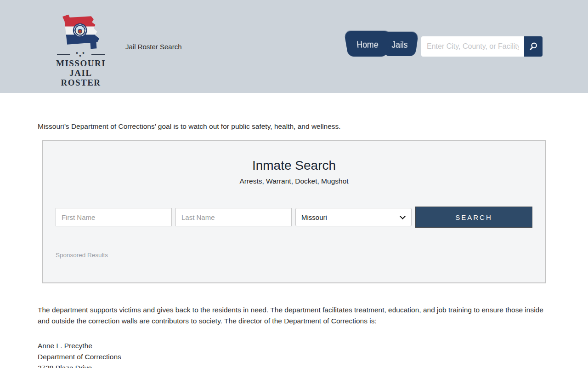 This screenshot has width=588, height=368. Describe the element at coordinates (294, 217) in the screenshot. I see `inmate-search-form: Missouri SEARCH` at that location.